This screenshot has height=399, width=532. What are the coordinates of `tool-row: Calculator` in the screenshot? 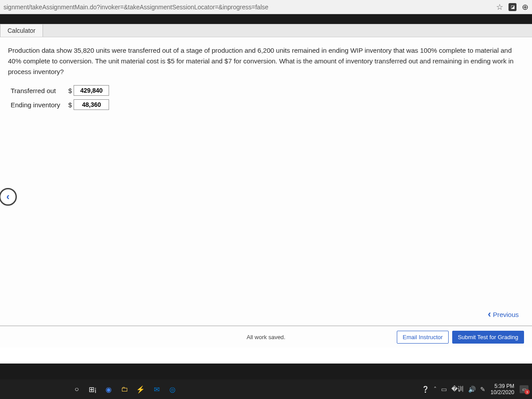 It's located at (266, 31).